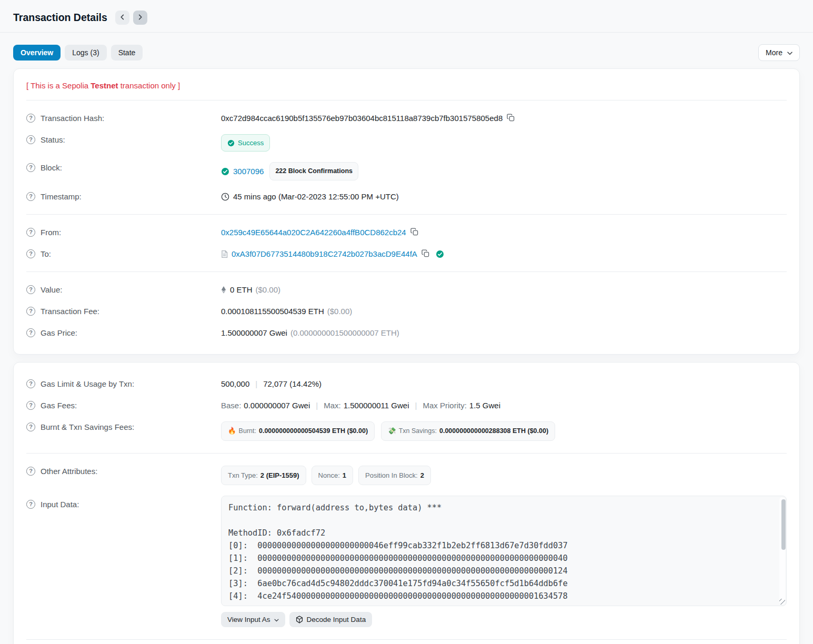 This screenshot has height=644, width=813. I want to click on from-address-link: 0x259c49E65644a020C2A642260a4ffB0CD862cb…, so click(314, 233).